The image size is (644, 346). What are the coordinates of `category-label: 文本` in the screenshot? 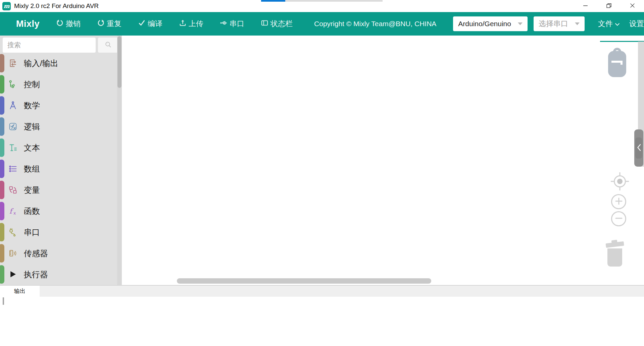 It's located at (32, 148).